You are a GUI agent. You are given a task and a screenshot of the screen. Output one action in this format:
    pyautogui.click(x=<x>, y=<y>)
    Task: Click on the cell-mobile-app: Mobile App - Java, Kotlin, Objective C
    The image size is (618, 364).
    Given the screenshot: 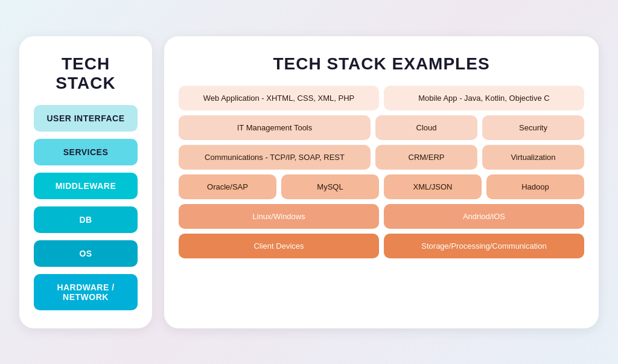 What is the action you would take?
    pyautogui.click(x=484, y=98)
    